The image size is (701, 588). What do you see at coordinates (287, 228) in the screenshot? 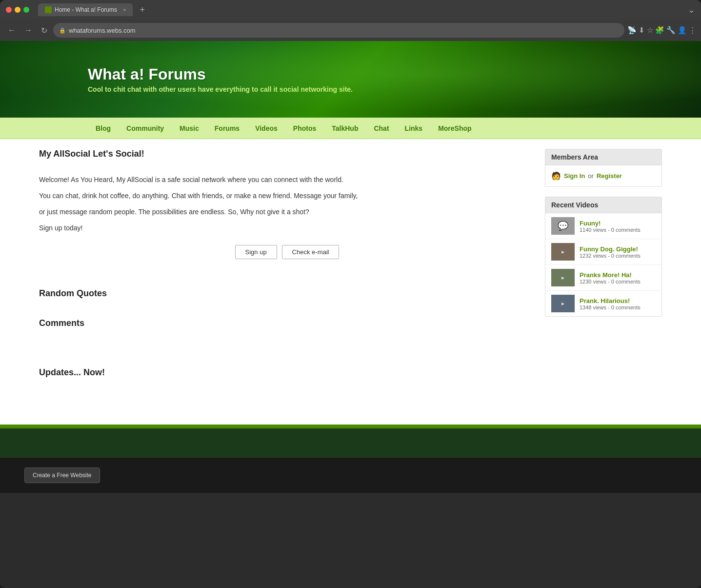
I see `paragraph-4: Sign up today!` at bounding box center [287, 228].